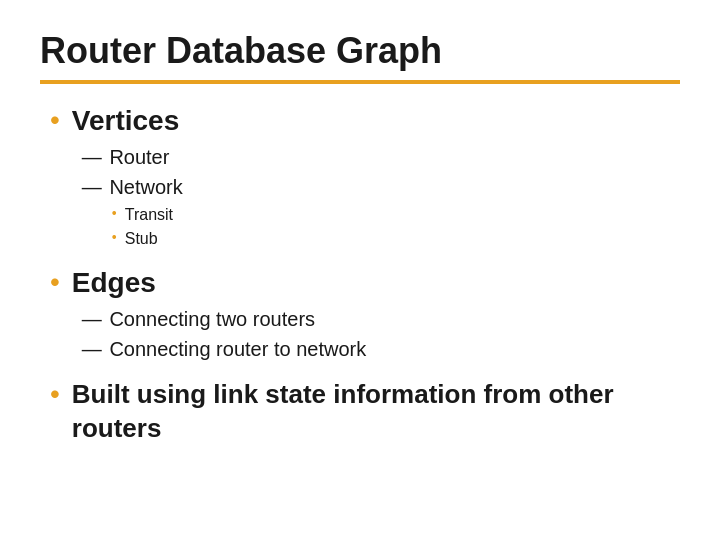 This screenshot has height=540, width=720. Describe the element at coordinates (148, 239) in the screenshot. I see `stub-item: • Stub` at that location.